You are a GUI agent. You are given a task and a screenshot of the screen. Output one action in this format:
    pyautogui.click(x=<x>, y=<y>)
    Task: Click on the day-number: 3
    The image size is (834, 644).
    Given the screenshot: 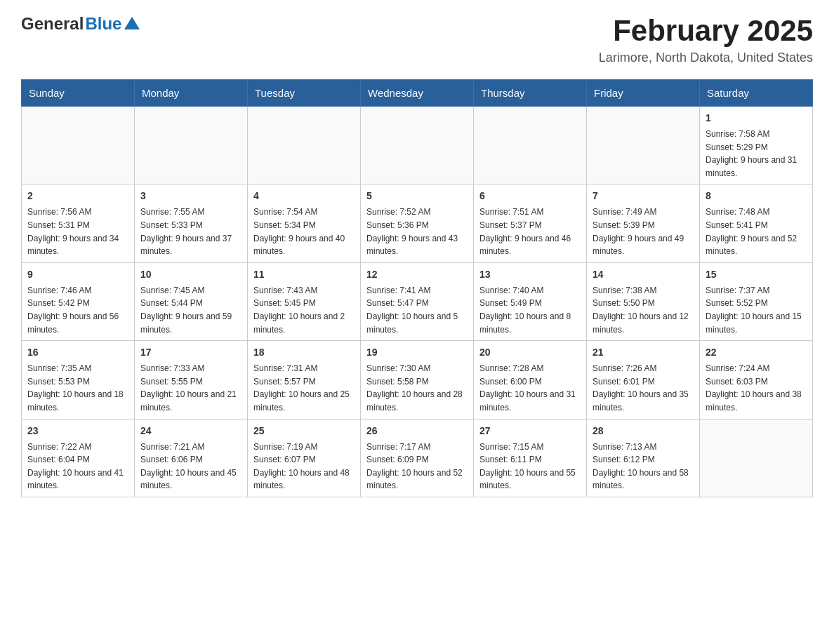 What is the action you would take?
    pyautogui.click(x=191, y=196)
    